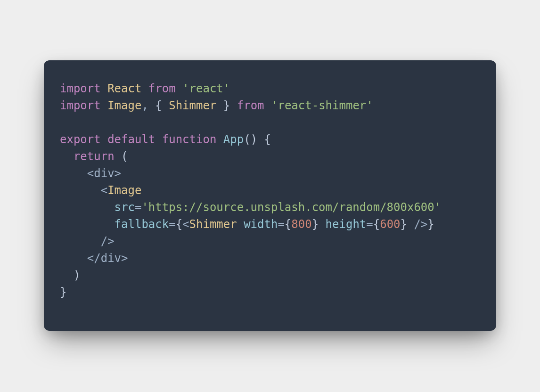 This screenshot has height=392, width=540. What do you see at coordinates (104, 173) in the screenshot?
I see `tag-div-open: <div>` at bounding box center [104, 173].